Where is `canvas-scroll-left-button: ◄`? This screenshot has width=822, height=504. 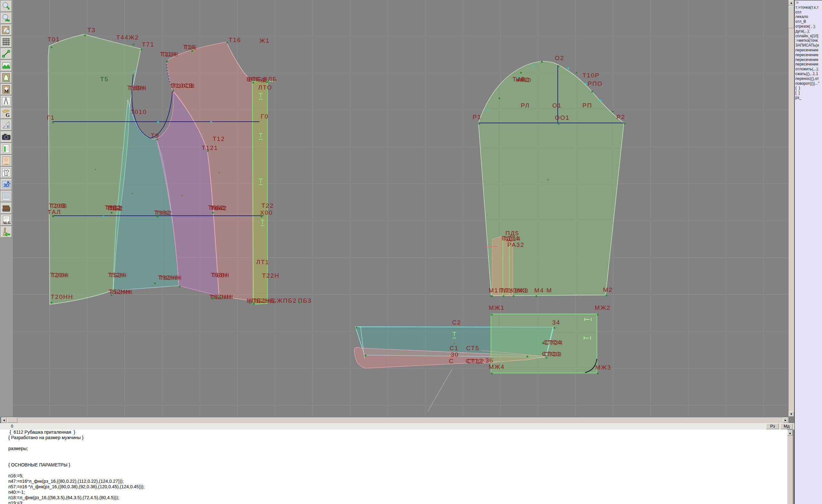 canvas-scroll-left-button: ◄ is located at coordinates (4, 420).